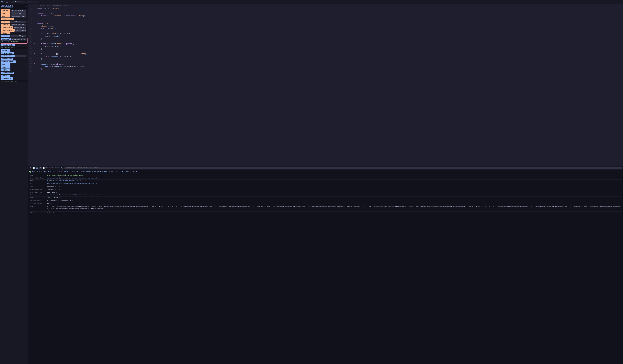 This screenshot has width=623, height=364. I want to click on tab-close-icon: ✕, so click(37, 2).